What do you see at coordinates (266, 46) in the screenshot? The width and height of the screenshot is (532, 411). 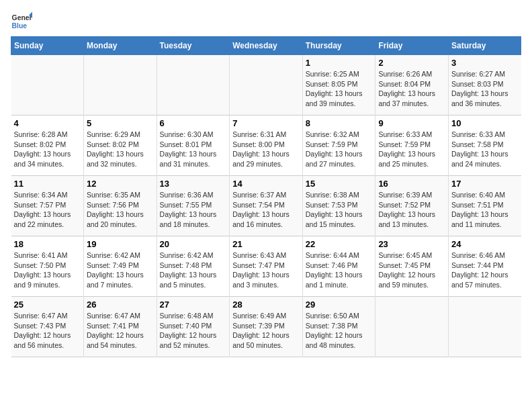 I see `header-row: SundayMondayTuesdayWednesdayThursdayFrid…` at bounding box center [266, 46].